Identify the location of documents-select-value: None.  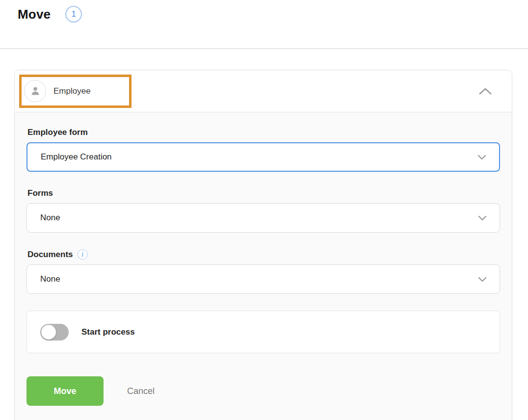
(50, 279).